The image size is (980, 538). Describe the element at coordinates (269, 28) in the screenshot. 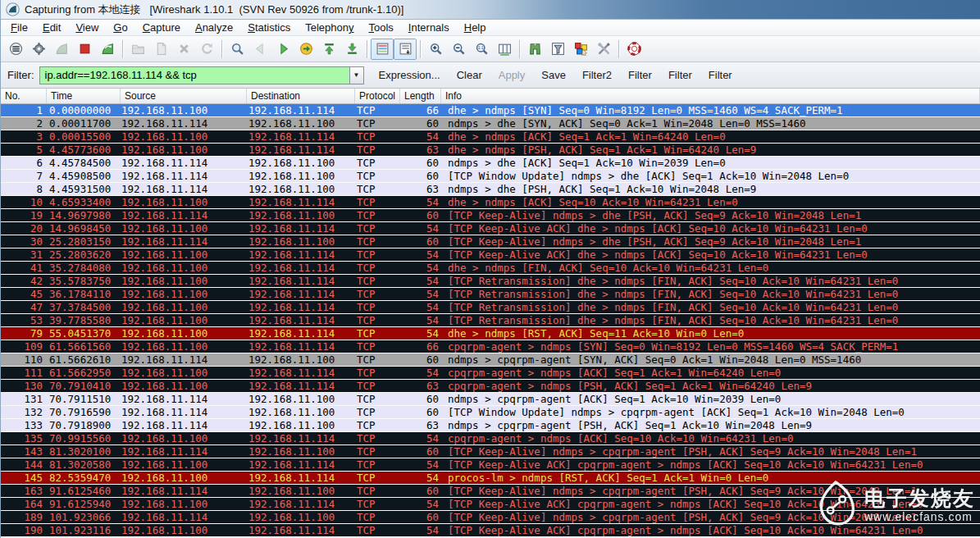

I see `menu-statistics: Statistics` at that location.